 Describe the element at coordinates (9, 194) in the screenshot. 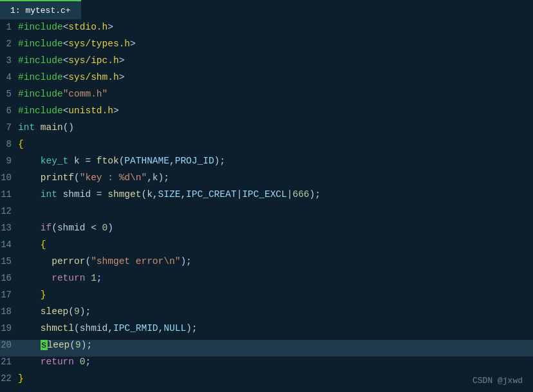

I see `line-num-11: 11` at that location.